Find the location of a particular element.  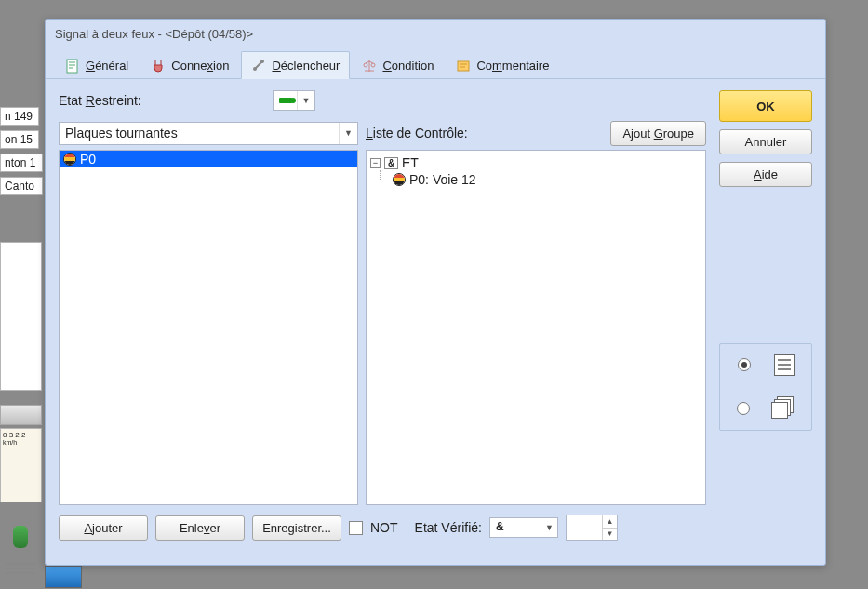

etat-restreint-label: Etat Restreint: is located at coordinates (162, 100).